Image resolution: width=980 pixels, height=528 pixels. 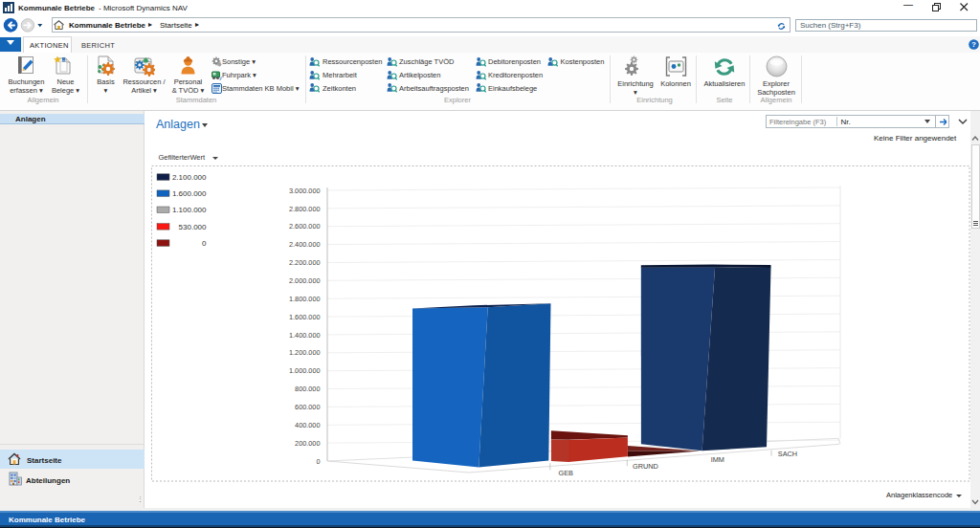 I want to click on svg-text: 2.100.000, so click(x=189, y=178).